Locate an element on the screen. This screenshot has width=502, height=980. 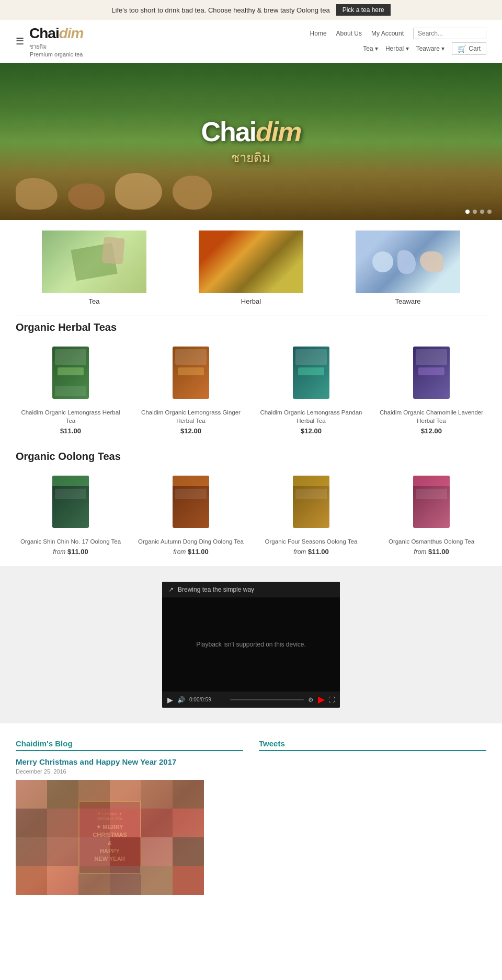
menu-icon is located at coordinates (20, 41).